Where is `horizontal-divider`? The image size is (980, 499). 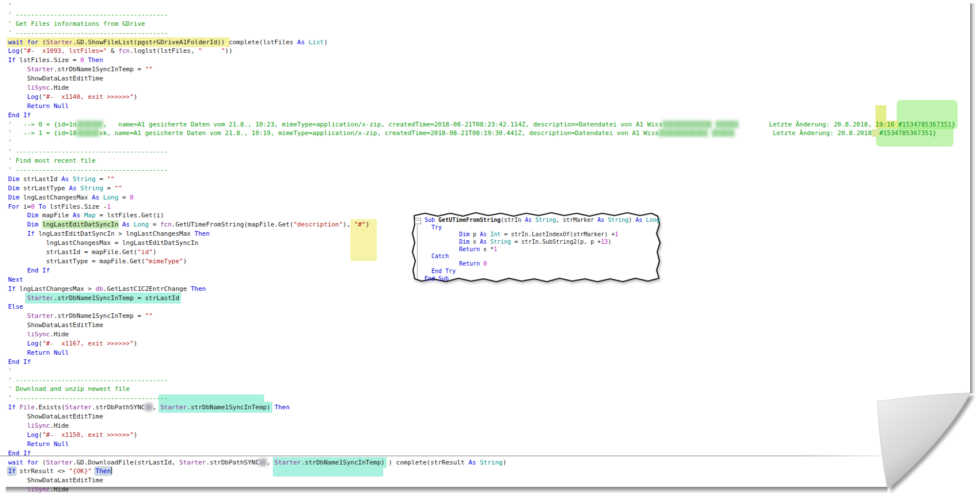 horizontal-divider is located at coordinates (455, 456).